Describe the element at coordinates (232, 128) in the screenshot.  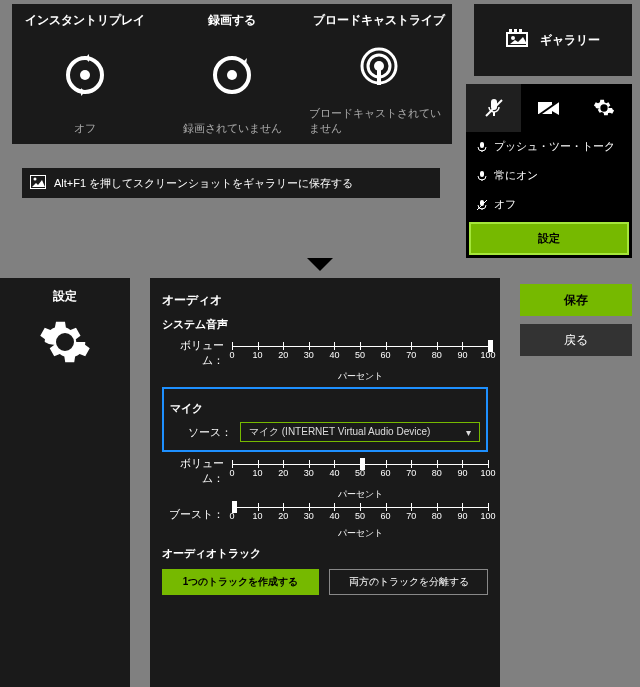
I see `card-status: 録画されていません` at that location.